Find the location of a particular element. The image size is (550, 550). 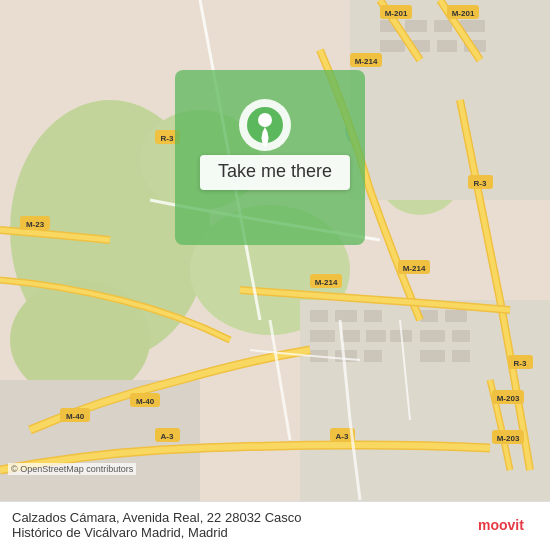

cta-label: Take me there is located at coordinates (275, 171).